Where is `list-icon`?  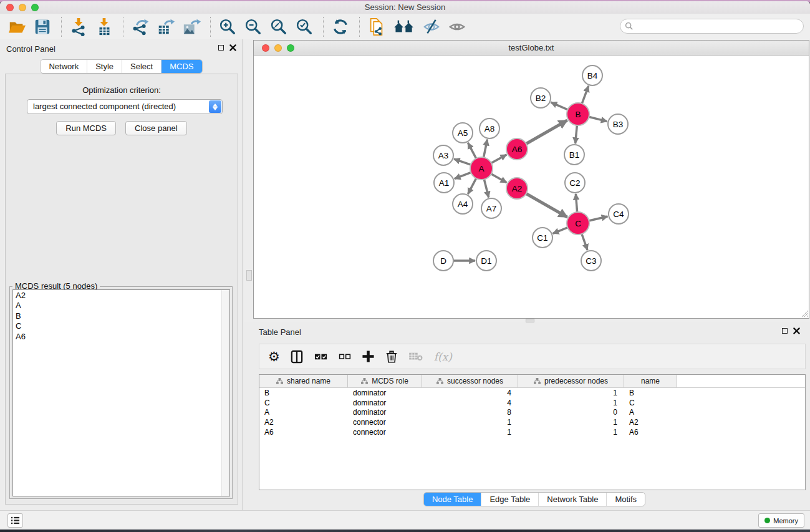 list-icon is located at coordinates (15, 520).